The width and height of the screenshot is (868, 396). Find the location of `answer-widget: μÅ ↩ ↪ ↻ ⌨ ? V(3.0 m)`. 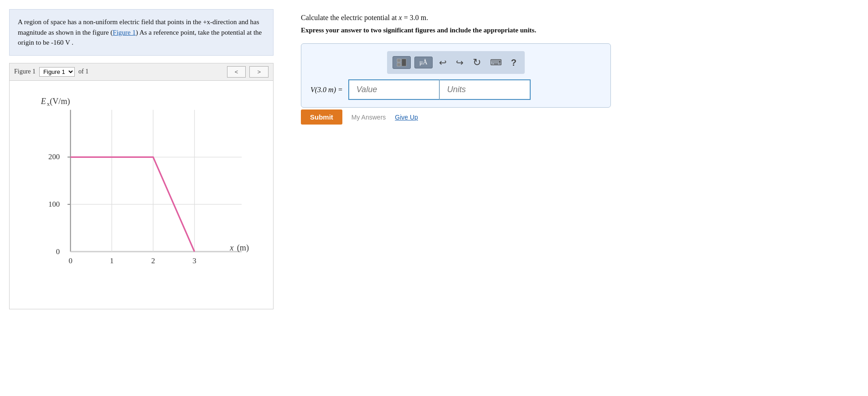

answer-widget: μÅ ↩ ↪ ↻ ⌨ ? V(3.0 m) is located at coordinates (456, 76).